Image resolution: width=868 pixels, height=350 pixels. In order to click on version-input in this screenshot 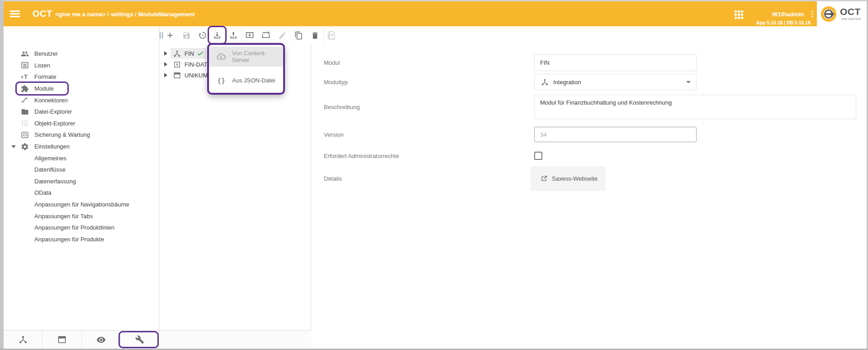, I will do `click(615, 134)`.